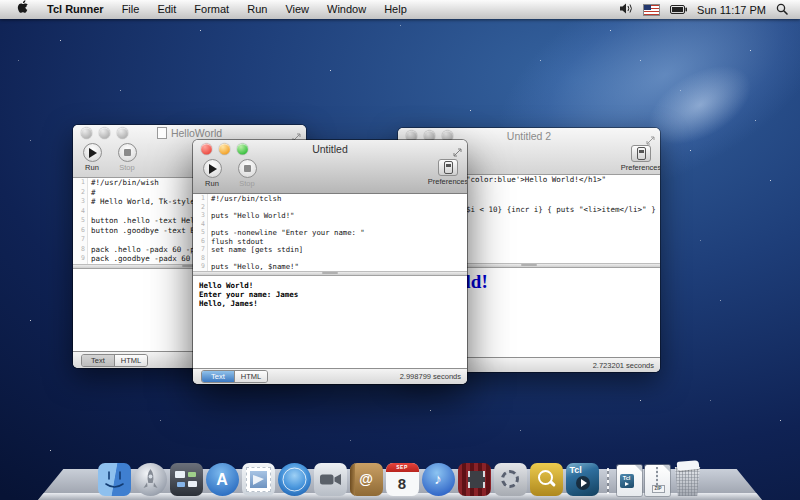 Image resolution: width=800 pixels, height=500 pixels. What do you see at coordinates (330, 232) in the screenshot?
I see `code-line: 5puts -nonewline "Enter your name: "` at bounding box center [330, 232].